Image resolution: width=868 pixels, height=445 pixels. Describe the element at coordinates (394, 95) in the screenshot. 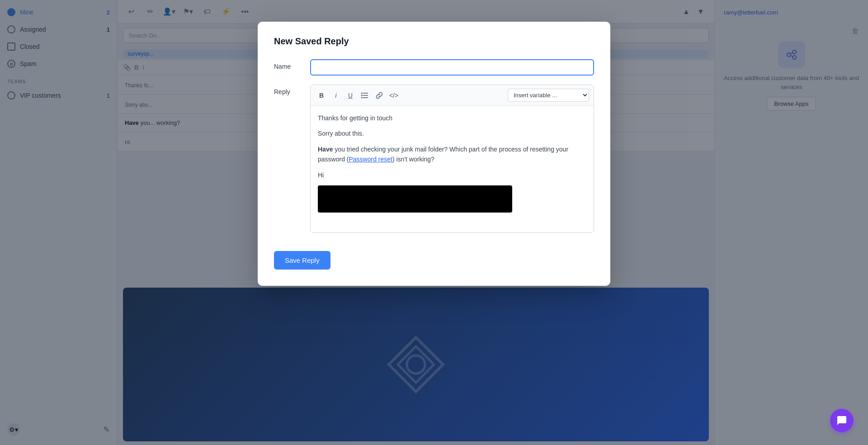

I see `code-button: </>` at that location.